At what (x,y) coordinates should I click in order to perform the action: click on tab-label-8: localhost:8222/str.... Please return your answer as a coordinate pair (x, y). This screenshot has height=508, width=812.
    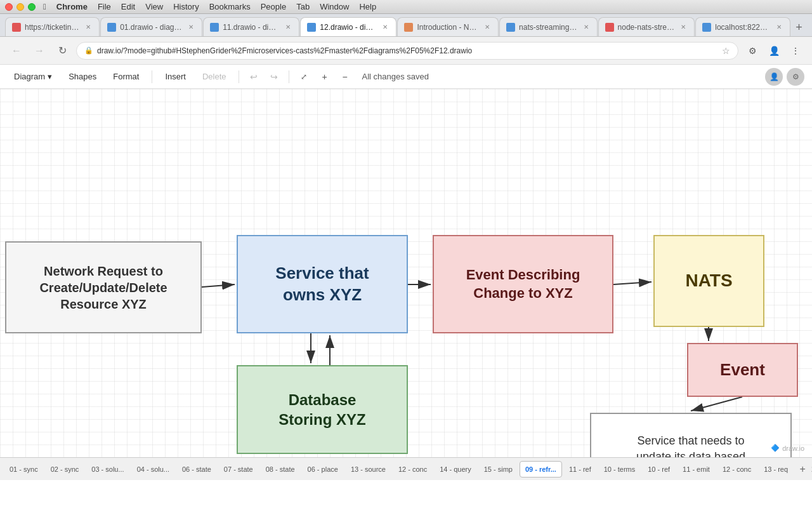
    Looking at the image, I should click on (743, 27).